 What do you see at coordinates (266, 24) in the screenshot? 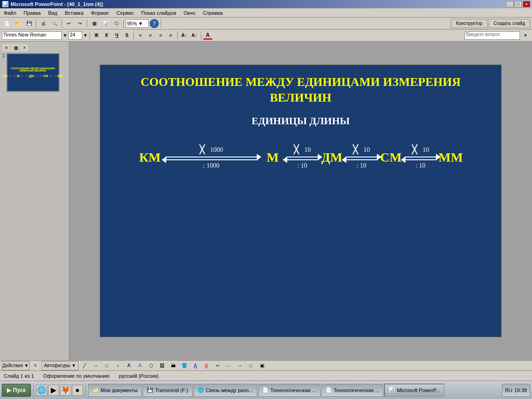
I see `main-toolbar: 📄 📂 💾 🖨 🔍 ↩ ↪ ▦ 📊 ⬡ 95% ▼ ? Конструктор …` at bounding box center [266, 24].